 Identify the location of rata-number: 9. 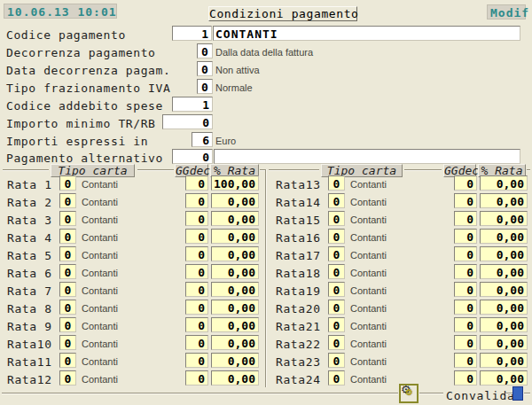
(44, 326).